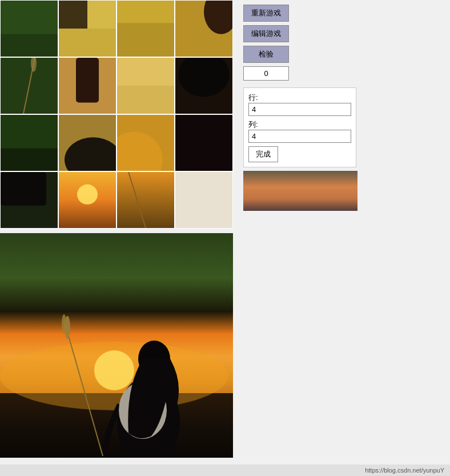 The image size is (450, 476). What do you see at coordinates (327, 34) in the screenshot?
I see `edit-button-row: 编辑游戏` at bounding box center [327, 34].